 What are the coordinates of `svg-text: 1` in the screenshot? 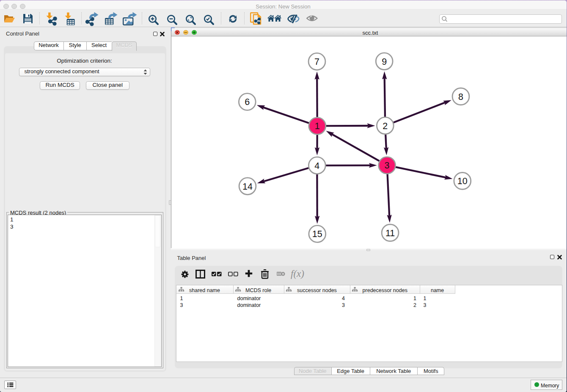 It's located at (317, 126).